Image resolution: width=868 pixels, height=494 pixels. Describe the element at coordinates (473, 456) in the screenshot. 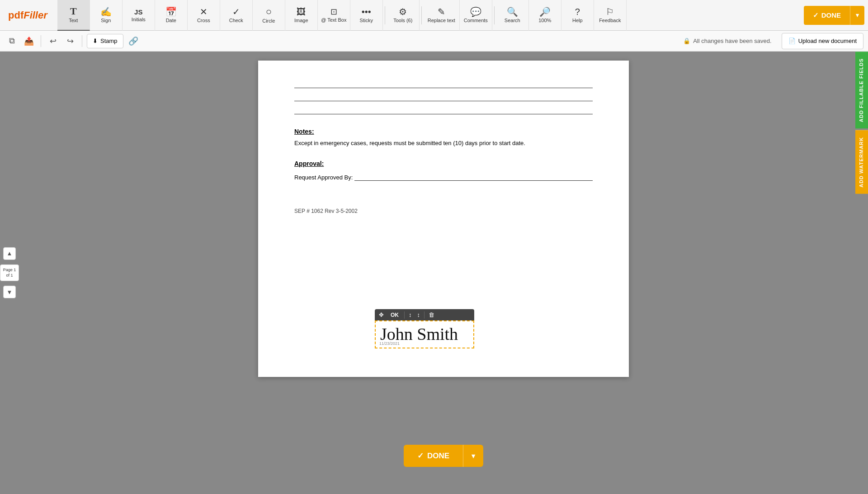

I see `bottom-done-chevron-icon: ▾` at that location.